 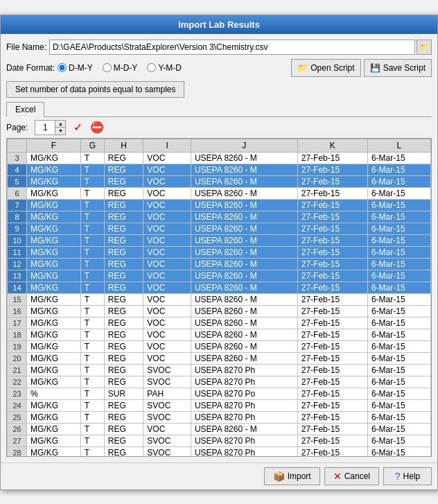 What do you see at coordinates (219, 428) in the screenshot?
I see `table-row: 26MG/KGTREGVOCUSEPA 8260 - M27-Feb-156-M…` at bounding box center [219, 428].